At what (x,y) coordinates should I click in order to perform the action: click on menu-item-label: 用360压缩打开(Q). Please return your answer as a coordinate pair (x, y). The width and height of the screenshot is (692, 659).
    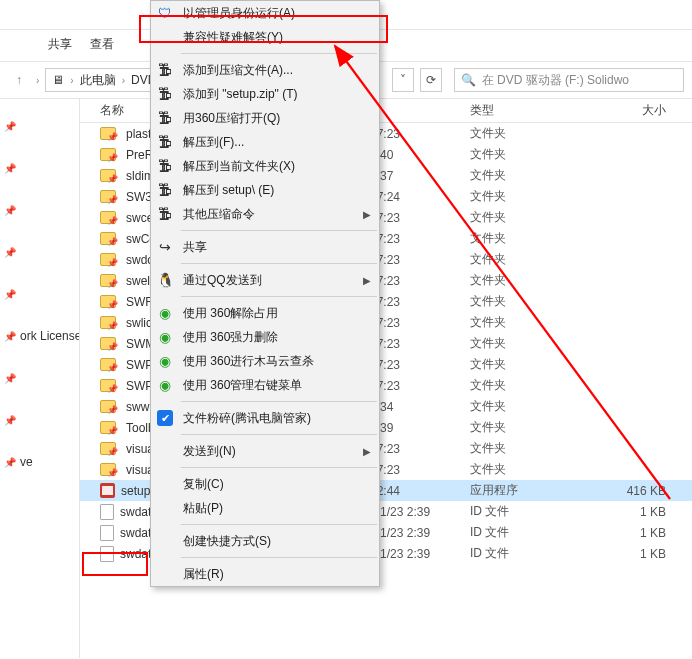
    Looking at the image, I should click on (277, 118).